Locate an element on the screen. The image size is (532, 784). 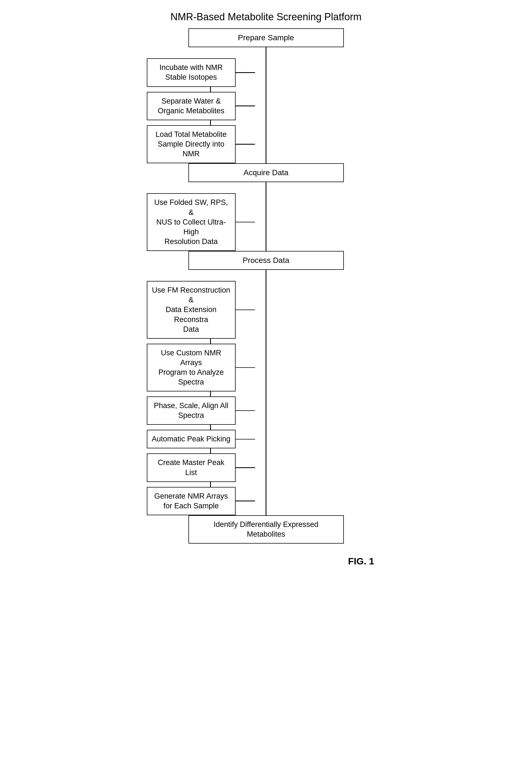
vline2 is located at coordinates (210, 123).